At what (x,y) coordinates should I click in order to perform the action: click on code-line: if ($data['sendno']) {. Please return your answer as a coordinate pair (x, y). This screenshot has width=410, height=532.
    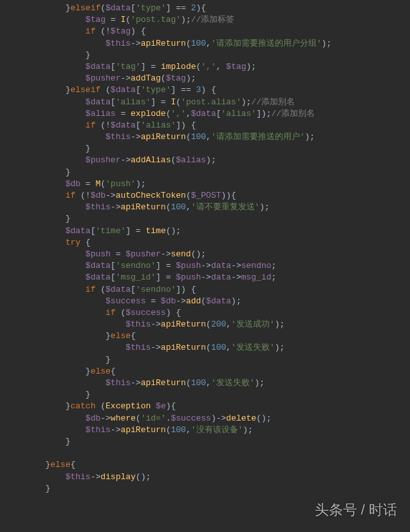
    Looking at the image, I should click on (205, 290).